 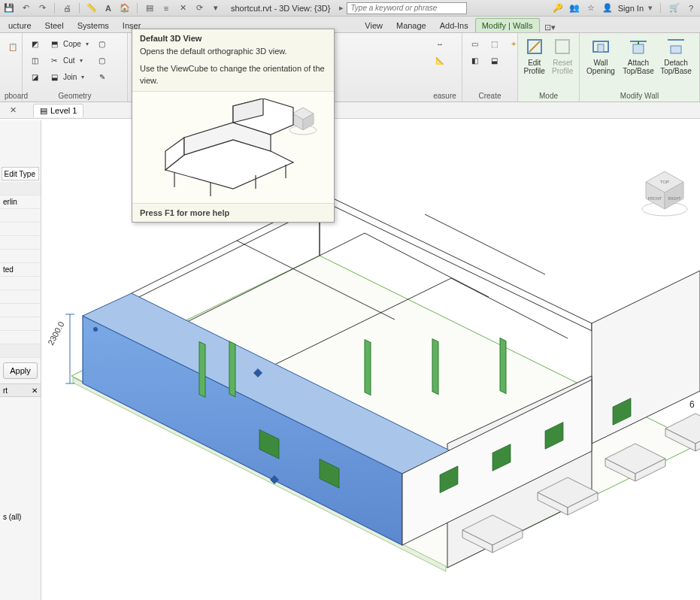 I want to click on tab-manage: Manage, so click(x=411, y=26).